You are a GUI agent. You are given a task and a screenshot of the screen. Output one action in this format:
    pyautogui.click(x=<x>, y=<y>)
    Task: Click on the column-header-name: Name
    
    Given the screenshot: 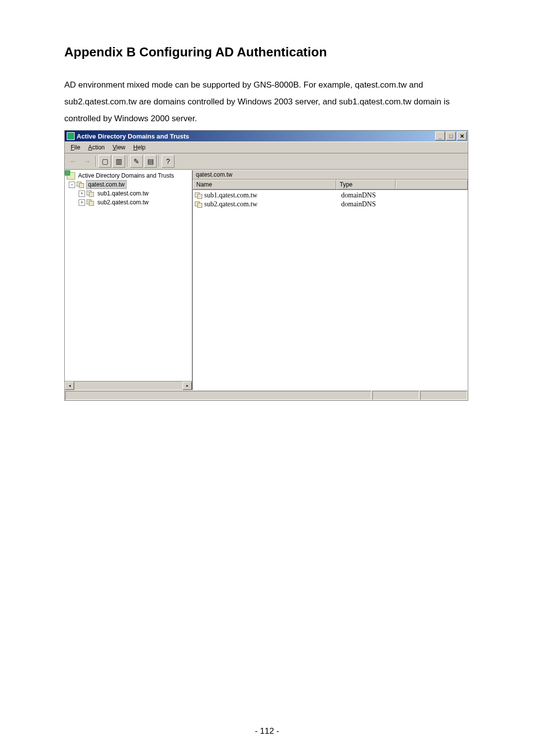 What is the action you would take?
    pyautogui.click(x=265, y=185)
    